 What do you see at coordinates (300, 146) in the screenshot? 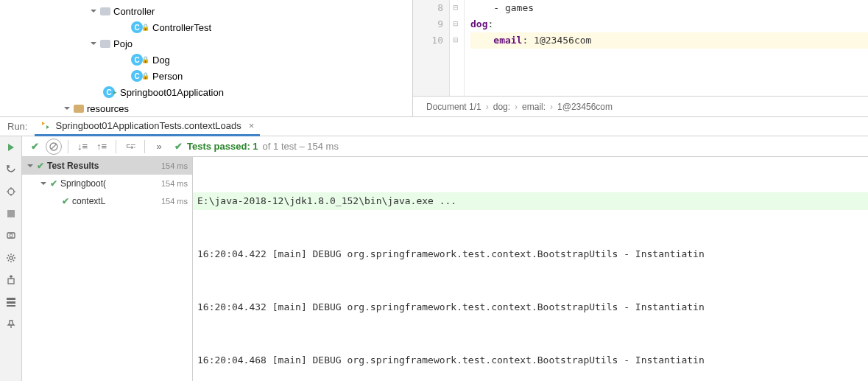
I see `status-suffix: of 1 test – 154 ms` at bounding box center [300, 146].